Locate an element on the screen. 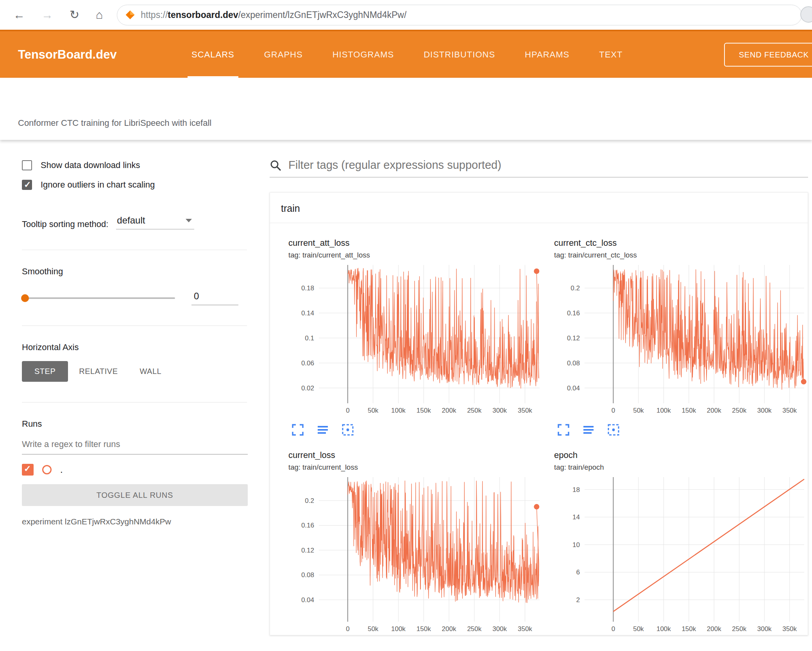 The width and height of the screenshot is (812, 651). train-section-header: train is located at coordinates (539, 208).